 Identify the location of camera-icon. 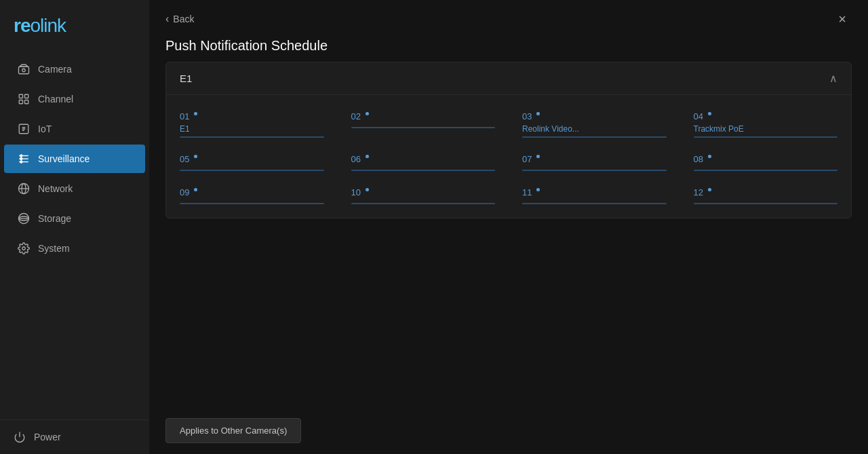
(24, 69).